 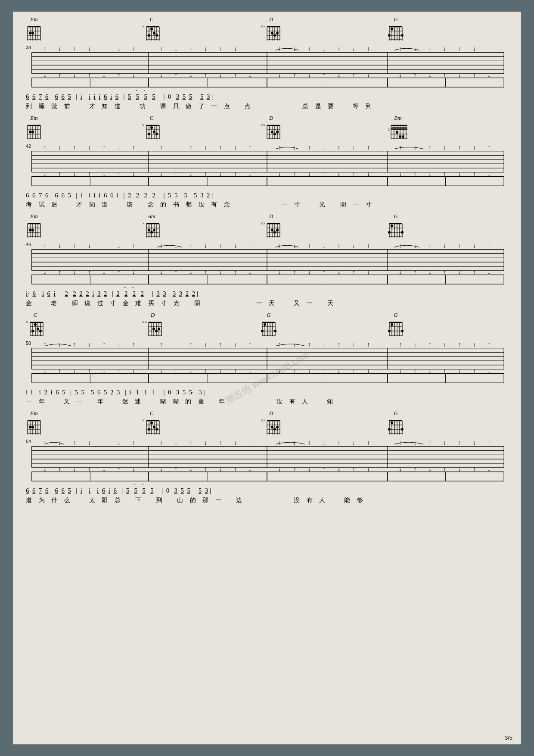 What do you see at coordinates (269, 315) in the screenshot?
I see `chord-name-g3: G` at bounding box center [269, 315].